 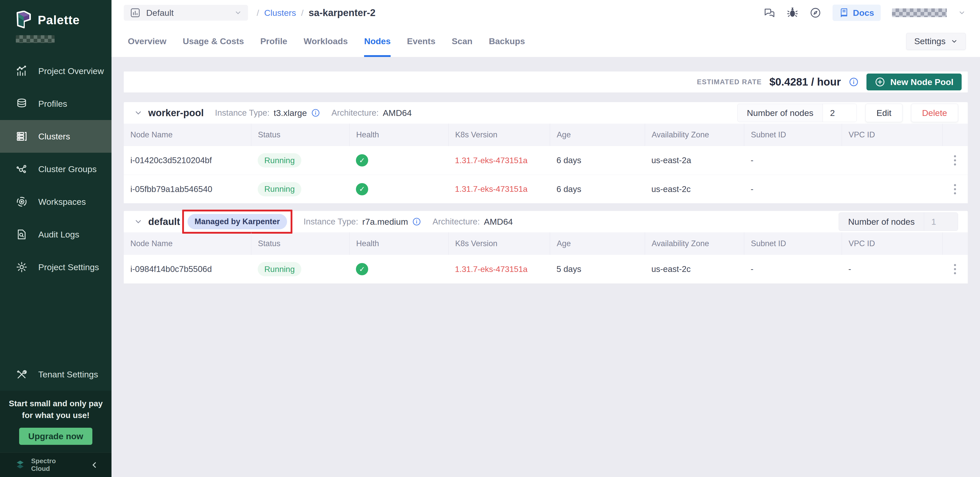 What do you see at coordinates (597, 160) in the screenshot?
I see `node-age: 6 days` at bounding box center [597, 160].